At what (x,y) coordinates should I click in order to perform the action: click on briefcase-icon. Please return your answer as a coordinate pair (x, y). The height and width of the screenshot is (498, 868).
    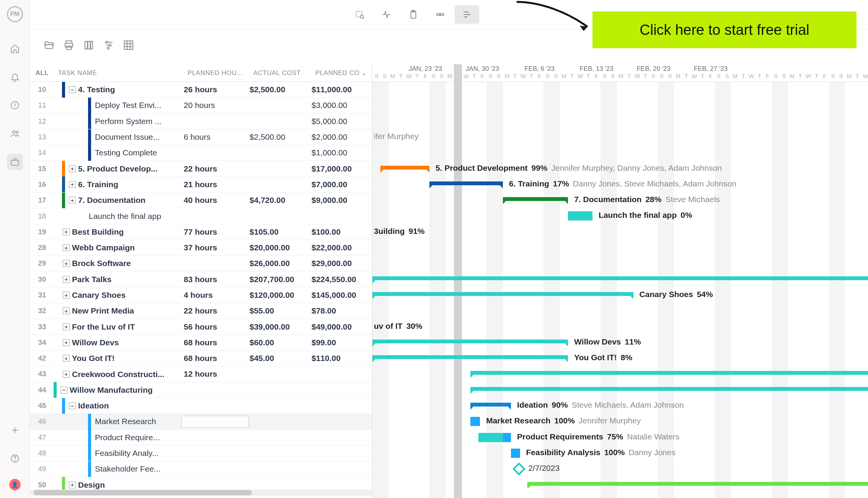
    Looking at the image, I should click on (15, 162).